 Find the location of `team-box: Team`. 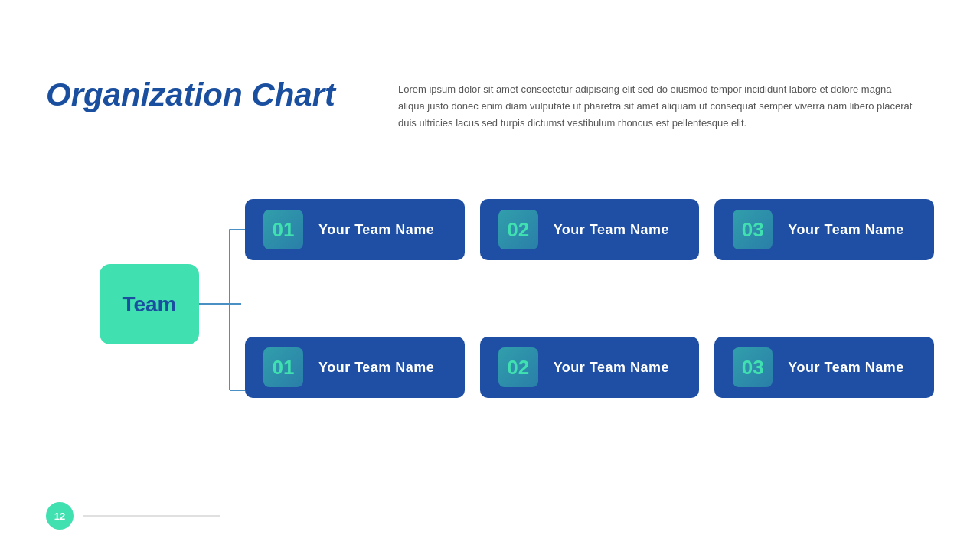

team-box: Team is located at coordinates (149, 305).